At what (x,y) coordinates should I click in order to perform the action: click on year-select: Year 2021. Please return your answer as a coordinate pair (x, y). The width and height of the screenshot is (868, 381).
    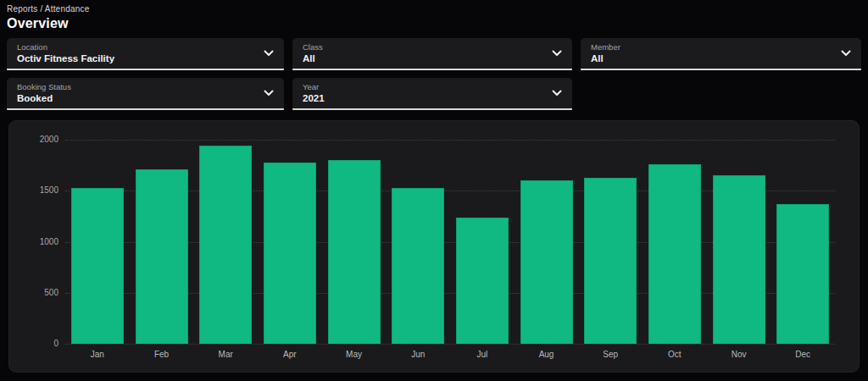
    Looking at the image, I should click on (432, 94).